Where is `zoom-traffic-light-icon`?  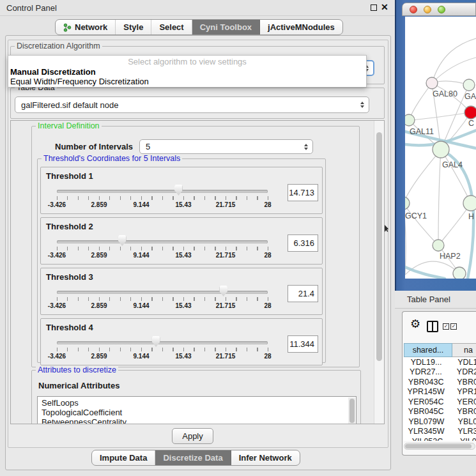
zoom-traffic-light-icon is located at coordinates (441, 10).